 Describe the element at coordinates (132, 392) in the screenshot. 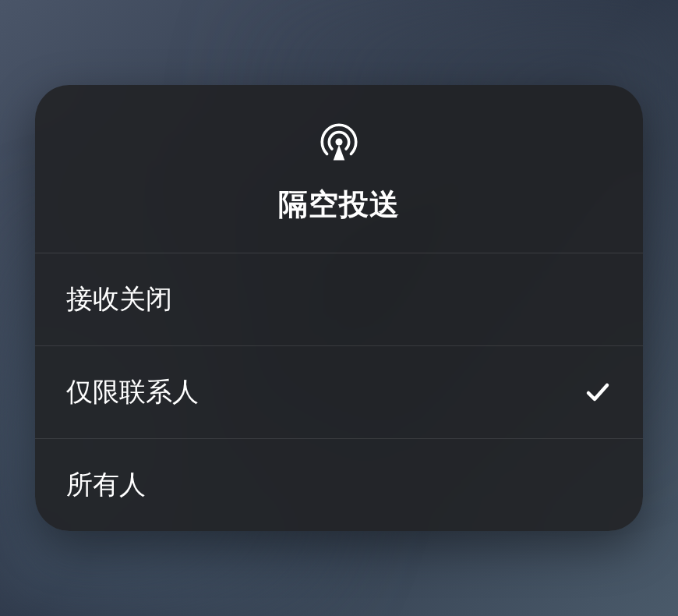

I see `option-label: 仅限联系人` at that location.